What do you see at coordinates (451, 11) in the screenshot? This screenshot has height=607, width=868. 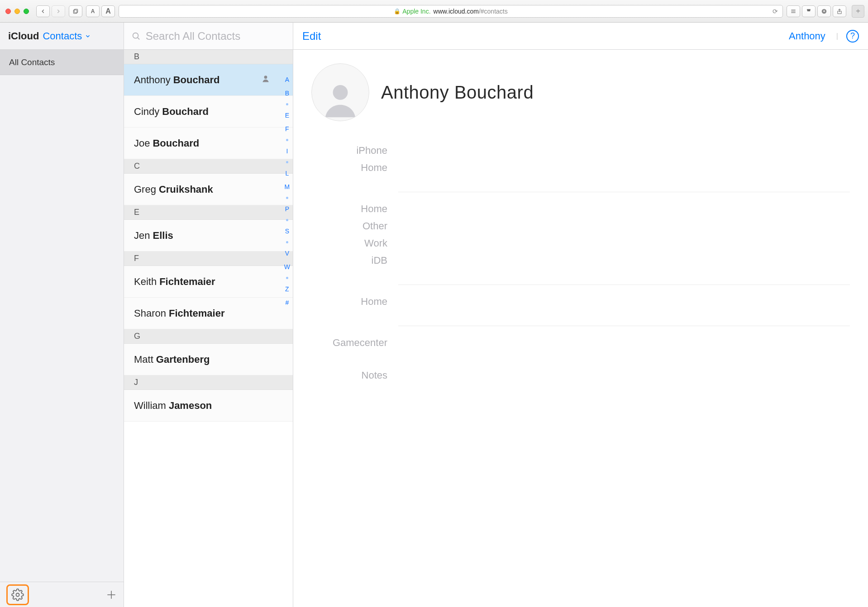 I see `address-bar: 🔒 Apple Inc. www.icloud.com /#contacts ⟳` at bounding box center [451, 11].